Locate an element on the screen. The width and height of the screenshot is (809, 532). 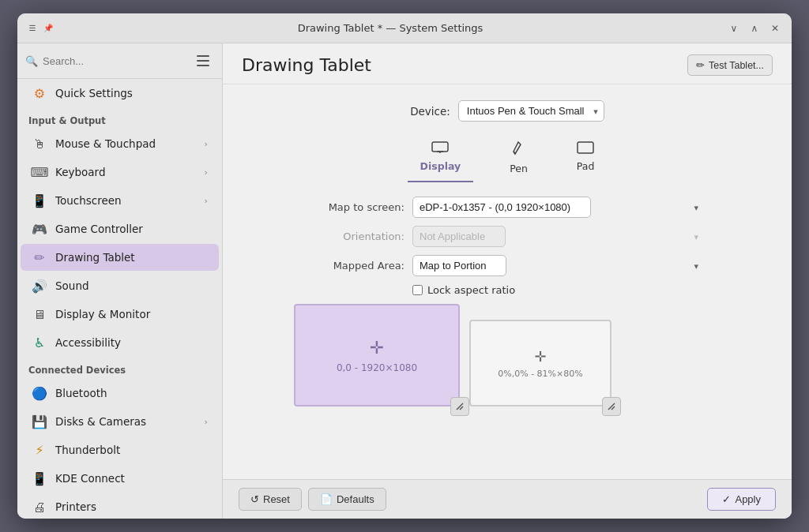
minimize-button: ∨ is located at coordinates (734, 28).